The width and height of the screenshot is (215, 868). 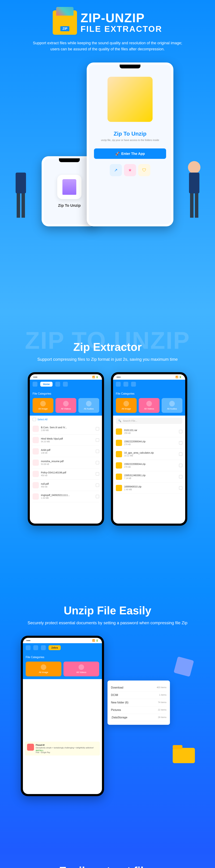 What do you see at coordinates (194, 192) in the screenshot?
I see `person-illustration-right` at bounding box center [194, 192].